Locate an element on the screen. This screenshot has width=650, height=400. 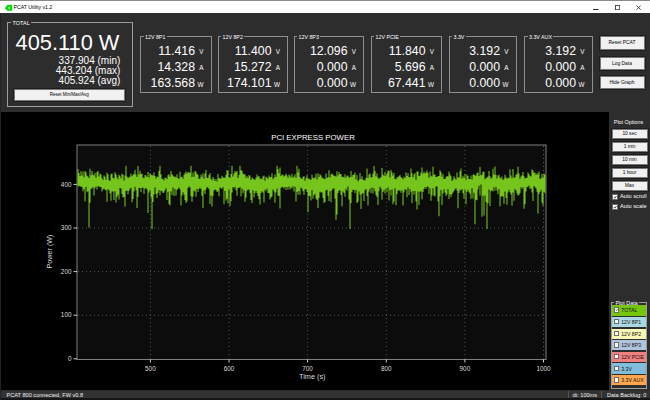
svg-text: 300 is located at coordinates (66, 228).